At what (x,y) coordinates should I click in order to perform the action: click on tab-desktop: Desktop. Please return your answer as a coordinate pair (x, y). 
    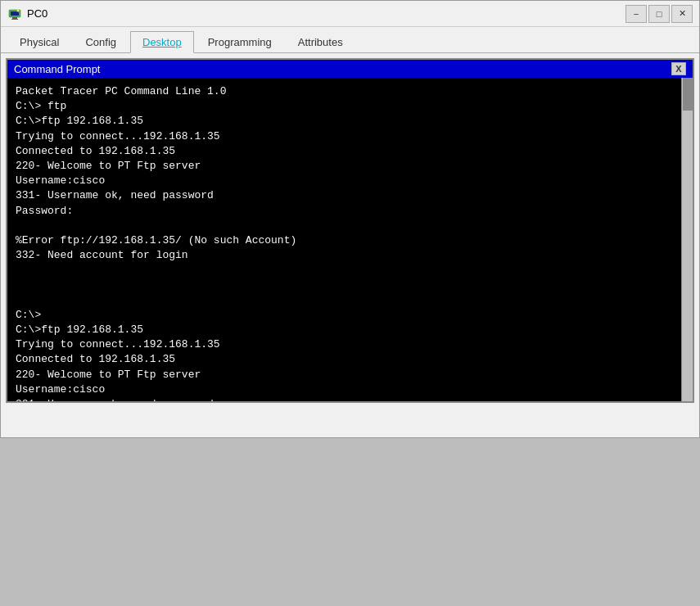
    Looking at the image, I should click on (162, 43).